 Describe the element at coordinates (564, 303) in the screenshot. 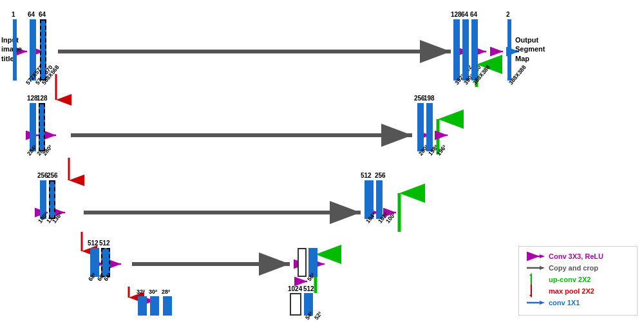

I see `legend-conv1x1-label: conv 1X1` at that location.